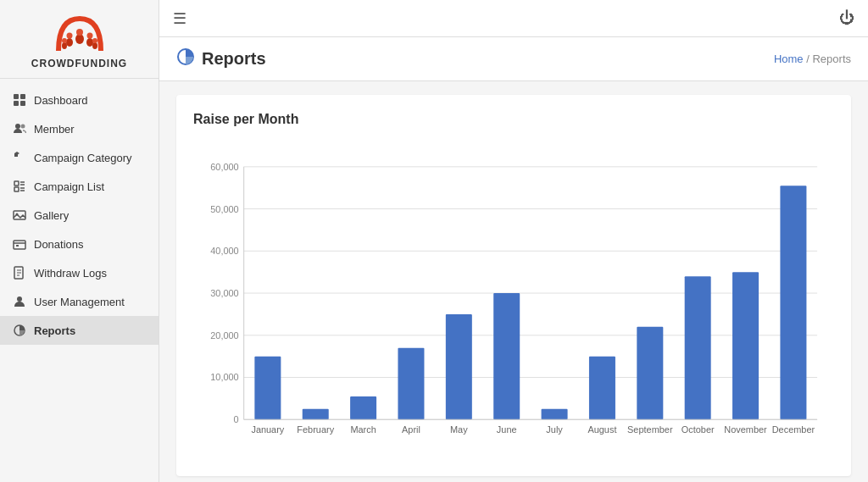 The height and width of the screenshot is (482, 868). What do you see at coordinates (80, 330) in the screenshot?
I see `sidebar-item-reports: Reports` at bounding box center [80, 330].